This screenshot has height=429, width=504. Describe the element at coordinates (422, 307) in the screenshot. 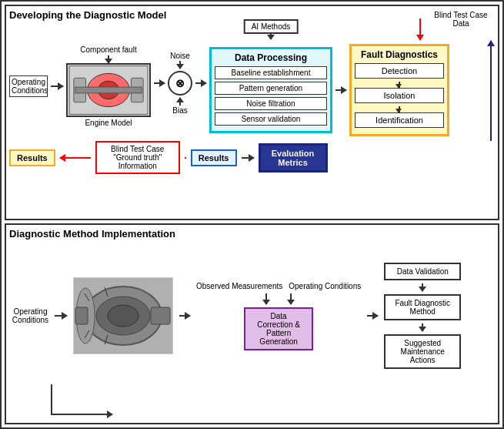

I see `fault-diagnostic-method-box: Fault Diagnostic Method` at that location.